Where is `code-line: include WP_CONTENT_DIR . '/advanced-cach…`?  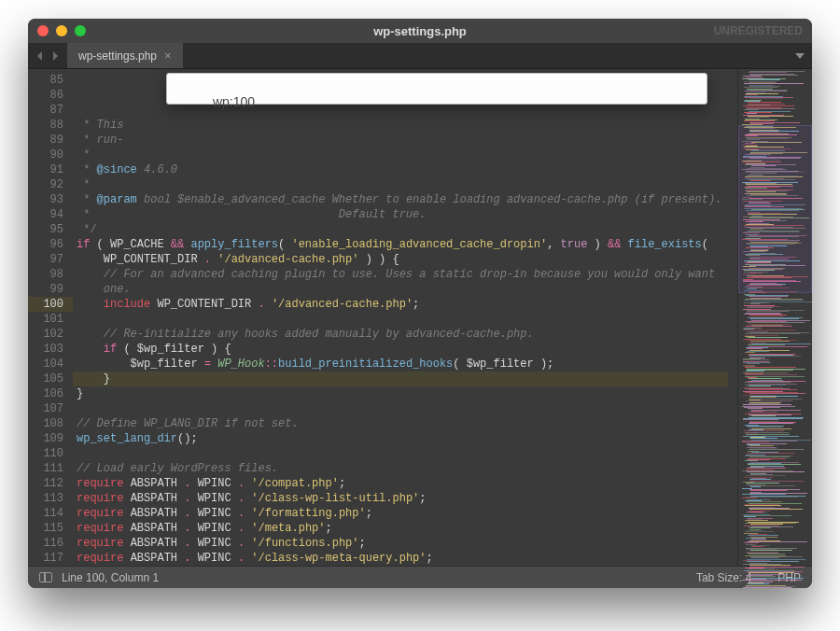
code-line: include WP_CONTENT_DIR . '/advanced-cach… is located at coordinates (402, 304).